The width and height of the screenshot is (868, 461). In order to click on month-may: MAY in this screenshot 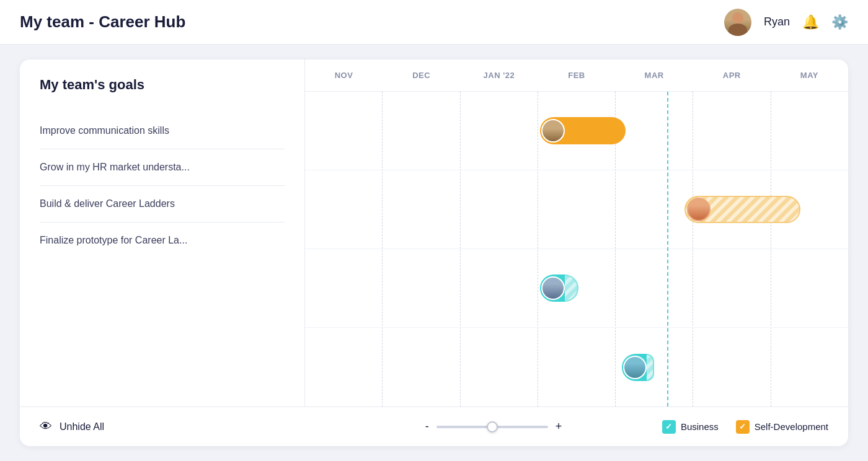, I will do `click(810, 76)`.